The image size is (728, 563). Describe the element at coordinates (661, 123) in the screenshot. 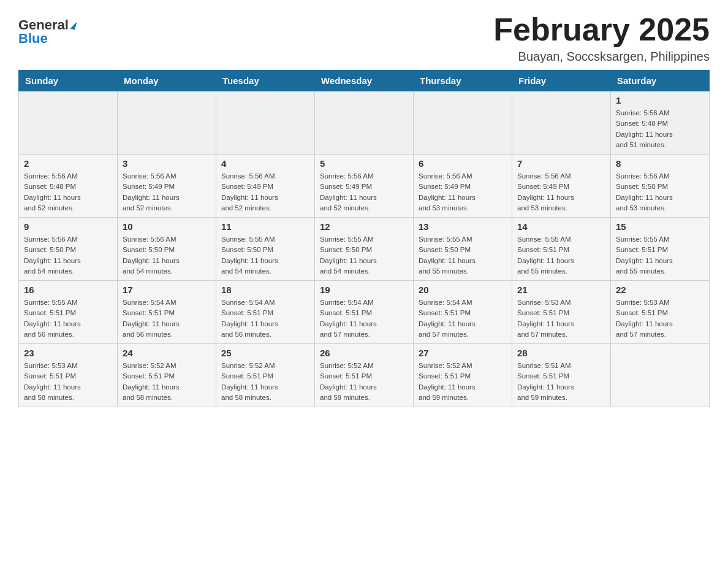

I see `calendar-cell: 1Sunrise: 5:56 AM Sunset: 5:48 PM Daylig…` at that location.